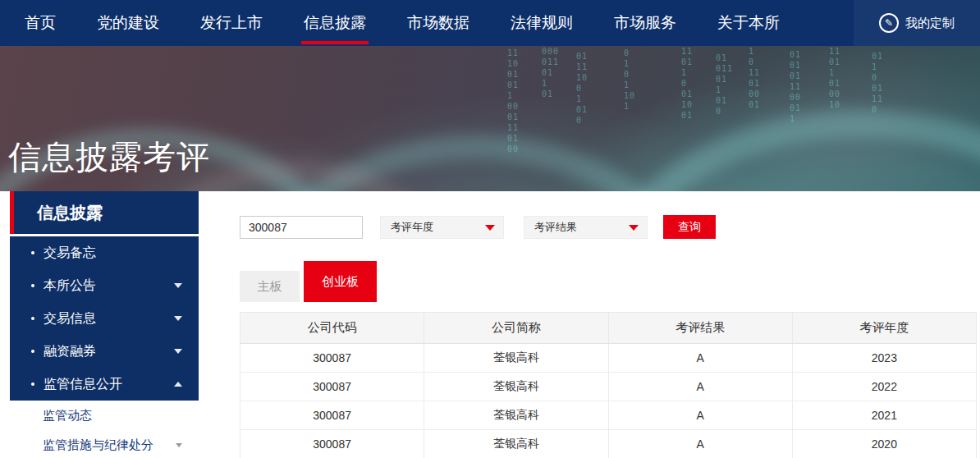  Describe the element at coordinates (332, 328) in the screenshot. I see `column-header-company-code: 公司代码` at that location.